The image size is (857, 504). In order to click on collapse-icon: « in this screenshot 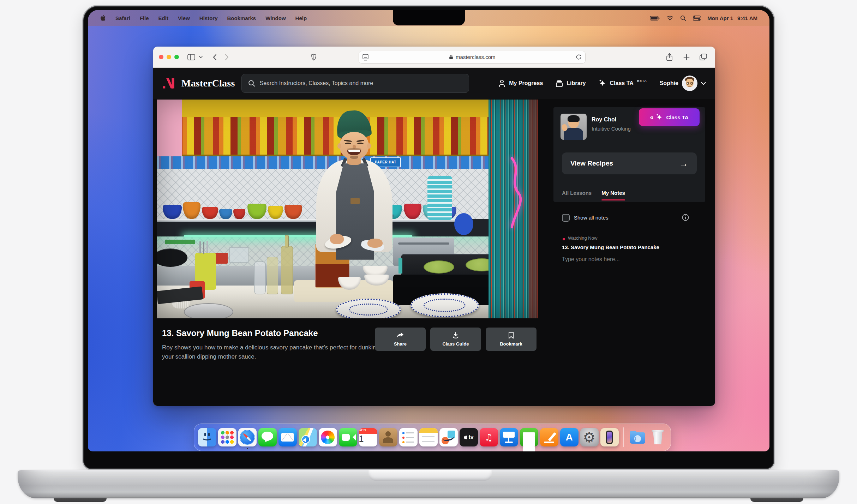, I will do `click(651, 117)`.